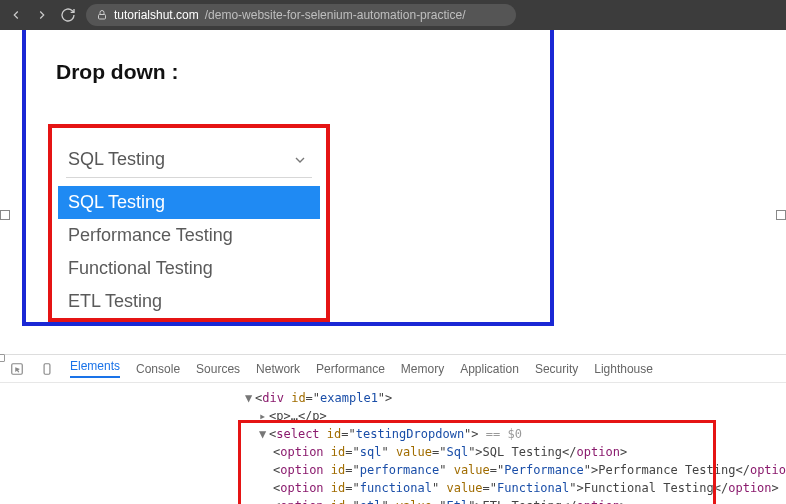 The height and width of the screenshot is (504, 786). Describe the element at coordinates (117, 72) in the screenshot. I see `section-heading: Drop down :` at that location.